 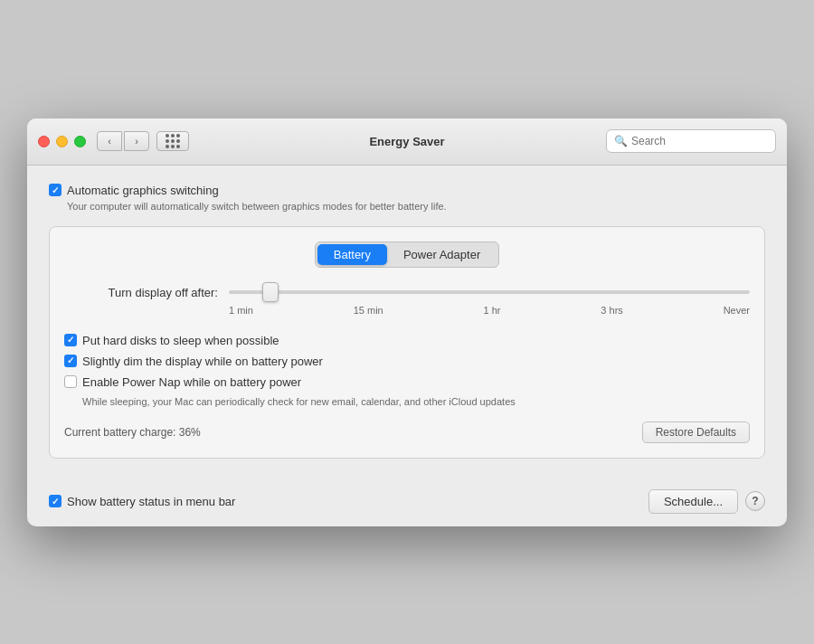 I want to click on auto-graphics-label: Automatic graphics switching, so click(x=143, y=190).